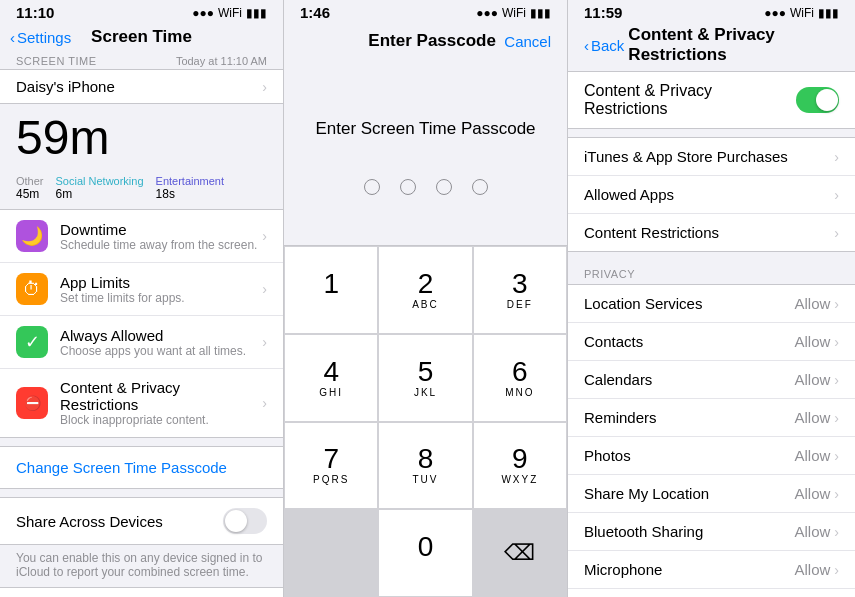 The height and width of the screenshot is (597, 855). Describe the element at coordinates (190, 194) in the screenshot. I see `bar-label-ent-time: 18s` at that location.